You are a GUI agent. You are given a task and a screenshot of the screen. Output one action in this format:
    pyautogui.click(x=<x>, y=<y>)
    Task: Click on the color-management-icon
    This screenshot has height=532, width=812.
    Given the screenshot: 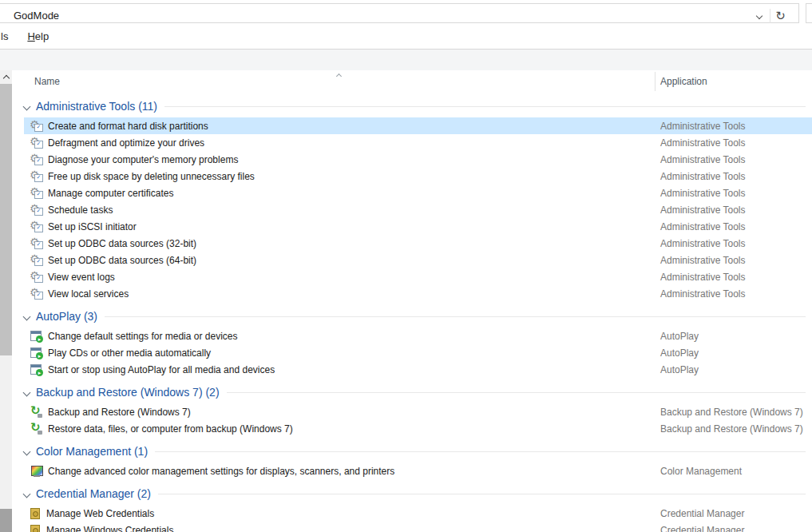 What is the action you would take?
    pyautogui.click(x=37, y=471)
    